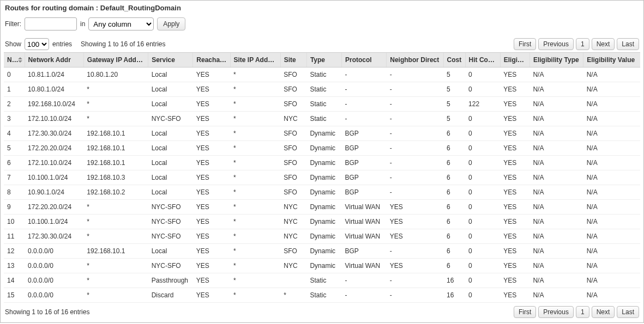  Describe the element at coordinates (47, 312) in the screenshot. I see `showing-text-bottom: Showing 1 to 16 of 16 entries` at that location.